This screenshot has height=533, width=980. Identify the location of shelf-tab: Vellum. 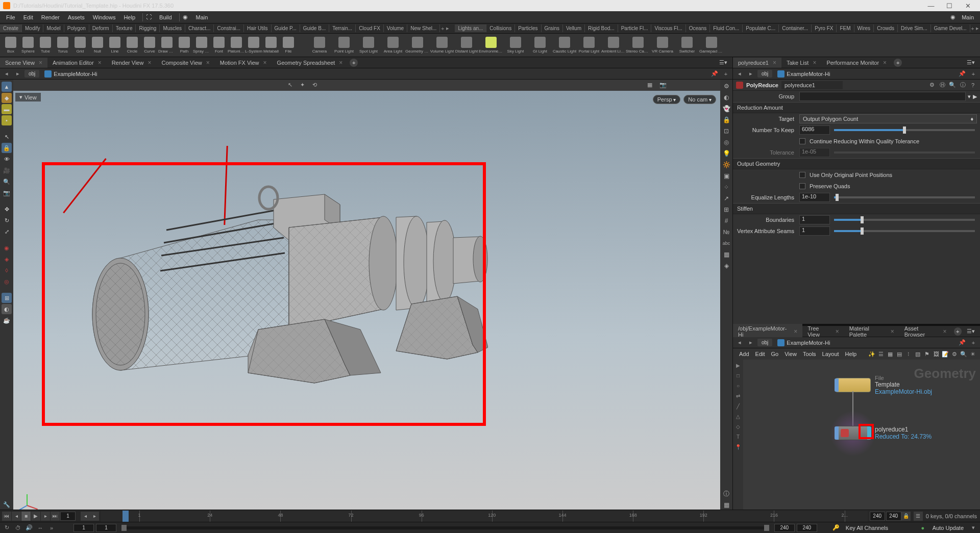
(574, 29).